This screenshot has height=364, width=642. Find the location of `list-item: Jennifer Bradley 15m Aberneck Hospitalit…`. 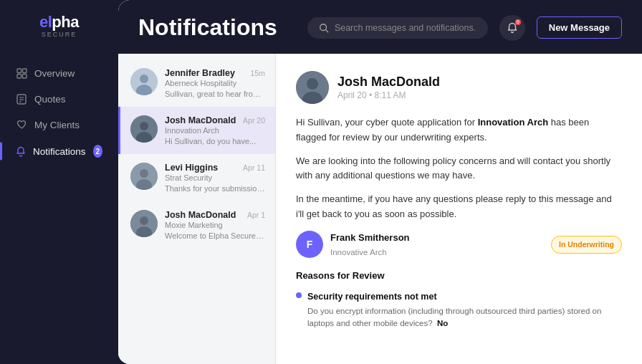

list-item: Jennifer Bradley 15m Aberneck Hospitalit… is located at coordinates (196, 83).